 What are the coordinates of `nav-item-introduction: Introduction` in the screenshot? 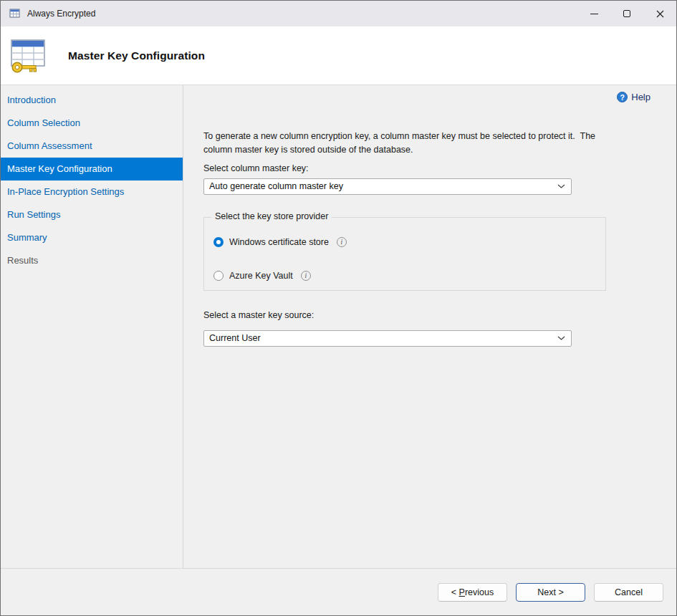 It's located at (92, 100).